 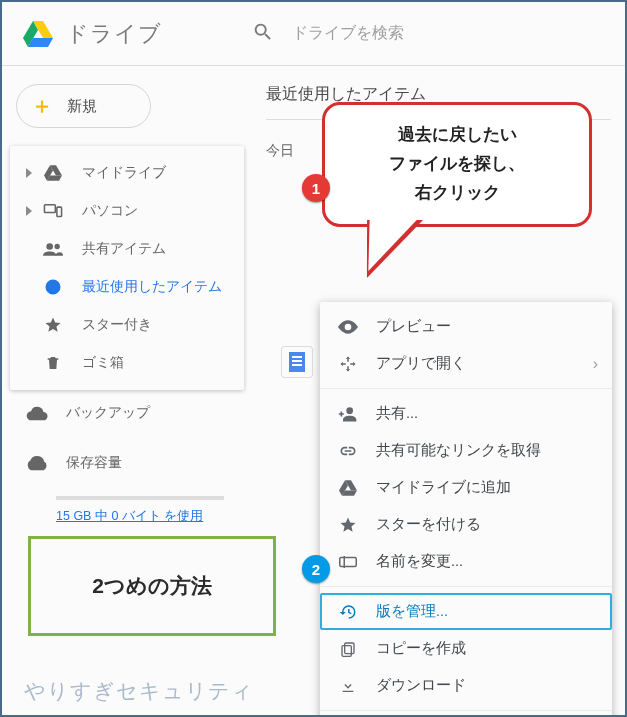 I want to click on nav-item-shared: 共有アイテム, so click(x=127, y=249).